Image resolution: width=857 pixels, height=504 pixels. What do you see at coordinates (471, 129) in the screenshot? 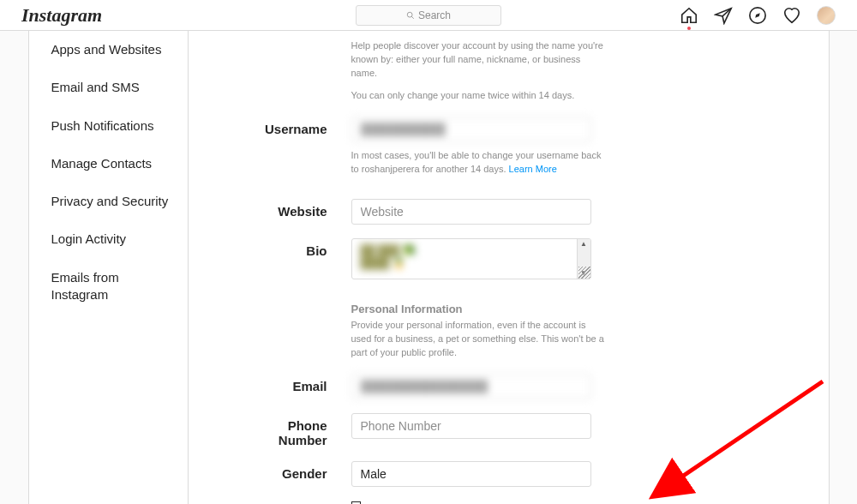
I see `username-input` at bounding box center [471, 129].